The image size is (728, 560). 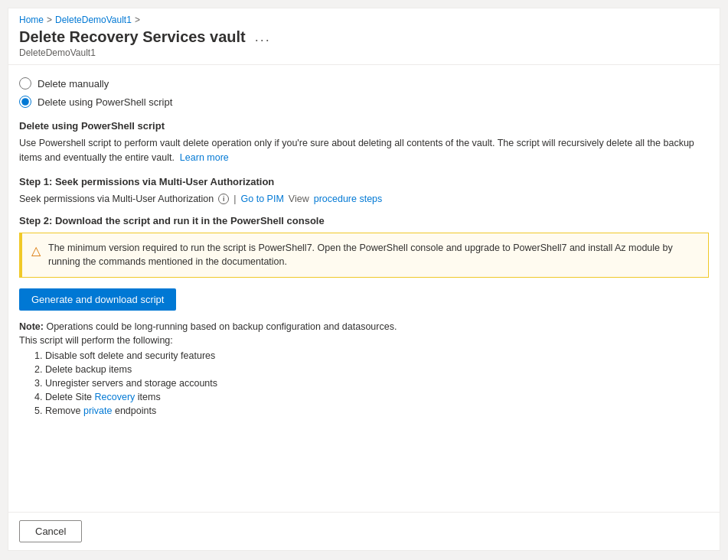 I want to click on pipe: |, so click(x=234, y=199).